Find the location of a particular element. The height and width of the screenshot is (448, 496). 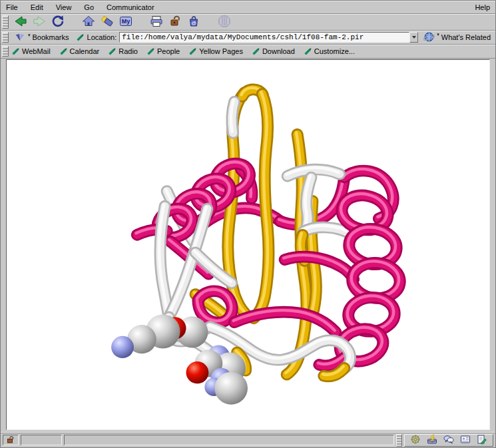

navigator-component-button is located at coordinates (415, 440).